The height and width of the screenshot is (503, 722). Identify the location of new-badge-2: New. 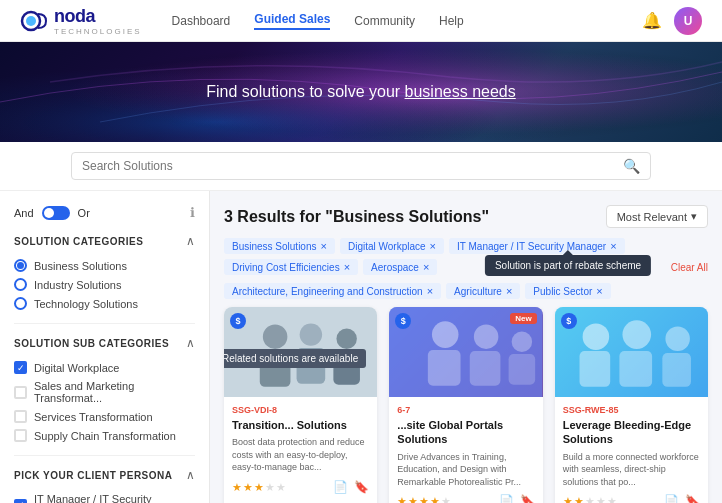
(523, 318).